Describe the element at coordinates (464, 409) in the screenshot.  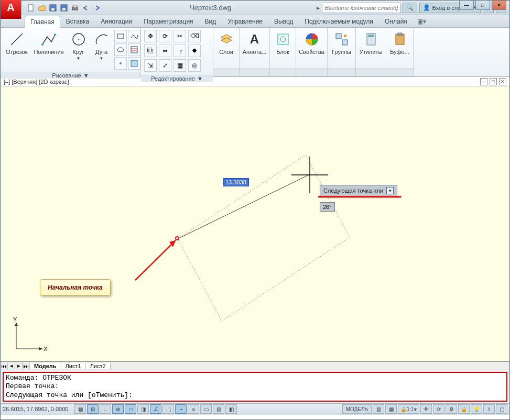
I see `toolbar-lock-icon: 🔒` at that location.